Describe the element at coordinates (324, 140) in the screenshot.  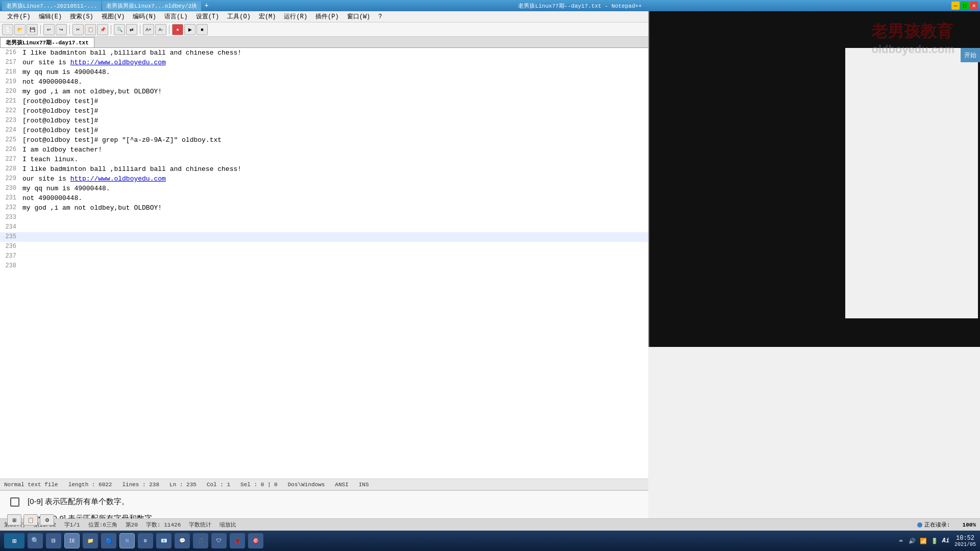
I see `code-line-225: 225[root@oldboy test]# grep "[^a-z0-9A-Z…` at that location.